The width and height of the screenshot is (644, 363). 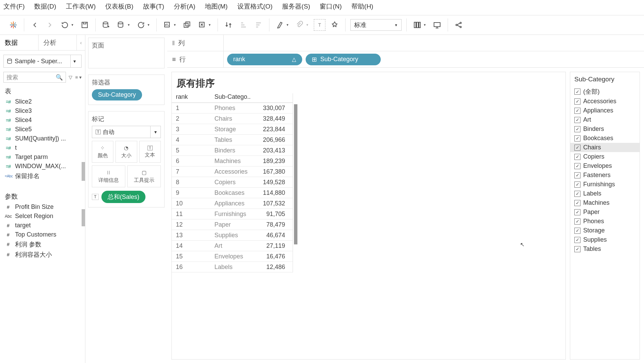 What do you see at coordinates (243, 25) in the screenshot?
I see `sort-asc-button` at bounding box center [243, 25].